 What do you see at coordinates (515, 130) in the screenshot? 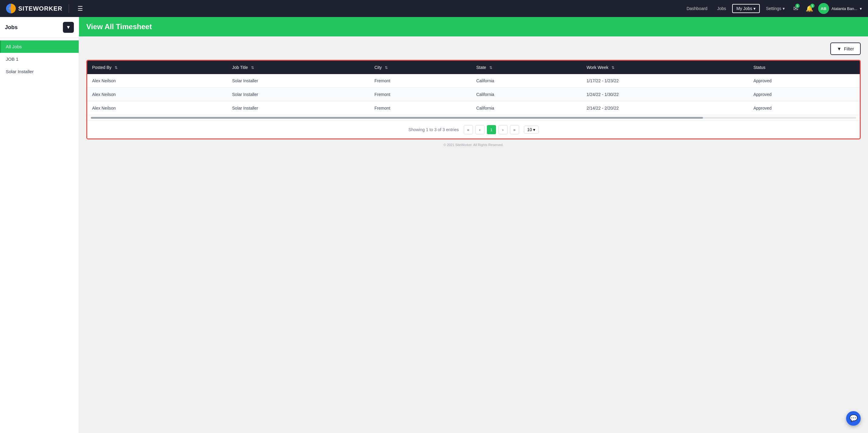
I see `pagination-last: »` at bounding box center [515, 130].